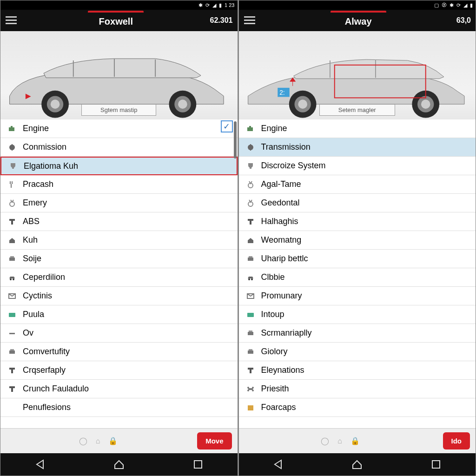  What do you see at coordinates (357, 166) in the screenshot?
I see `list-item: Discroize System` at bounding box center [357, 166].